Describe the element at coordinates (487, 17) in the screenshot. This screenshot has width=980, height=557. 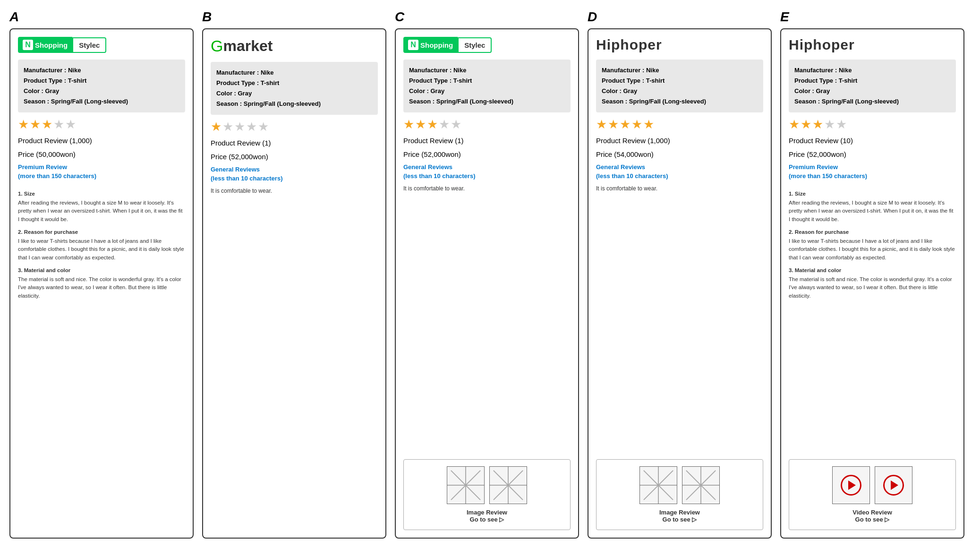
I see `section-label-C: C` at that location.